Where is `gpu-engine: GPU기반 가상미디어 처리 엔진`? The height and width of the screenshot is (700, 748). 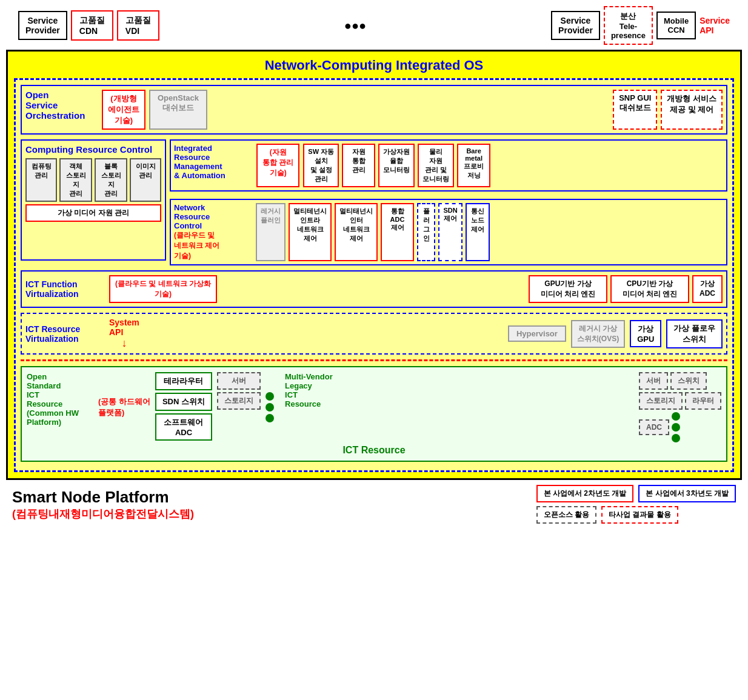
gpu-engine: GPU기반 가상미디어 처리 엔진 is located at coordinates (568, 289).